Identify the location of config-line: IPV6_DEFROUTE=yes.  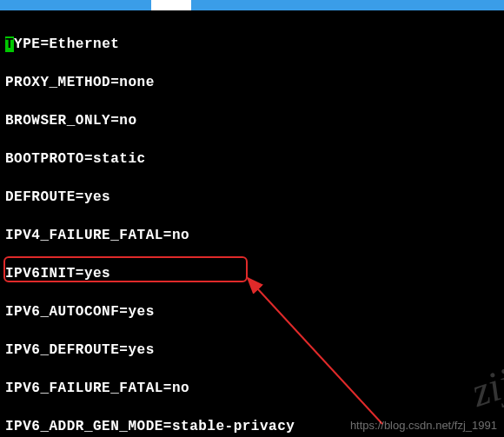
(252, 350).